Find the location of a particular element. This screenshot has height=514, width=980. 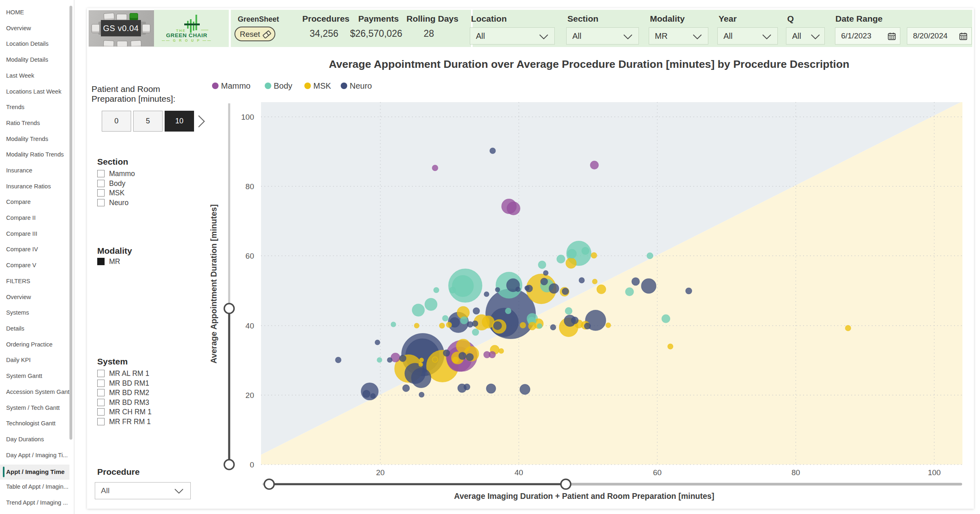

svg-text: Body is located at coordinates (283, 86).